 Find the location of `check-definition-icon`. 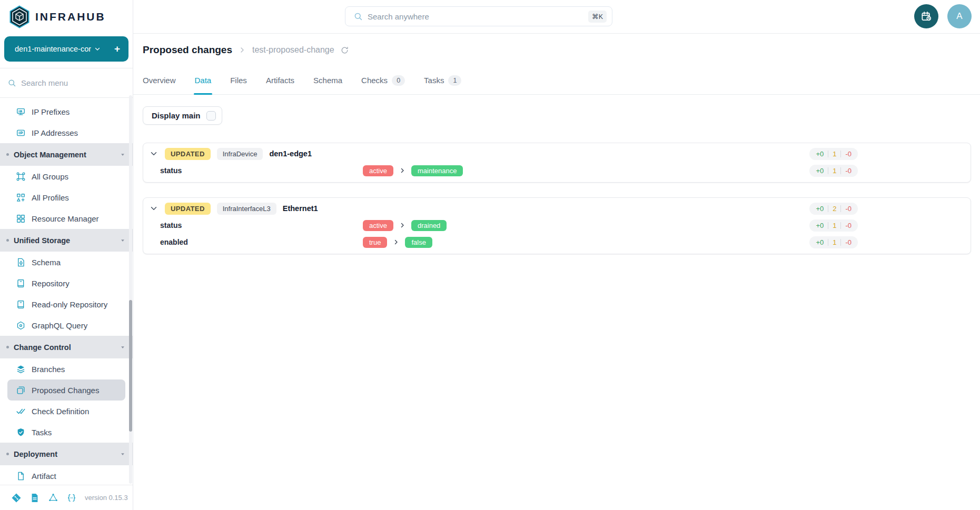

check-definition-icon is located at coordinates (21, 412).